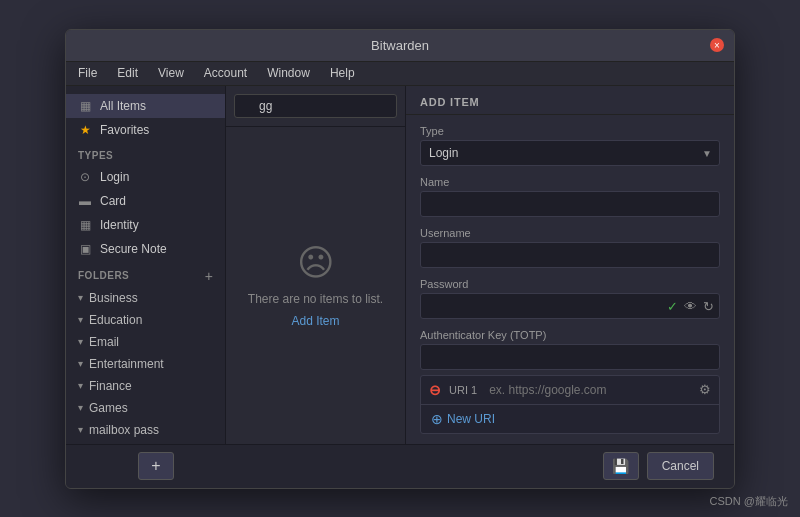 The height and width of the screenshot is (517, 800). Describe the element at coordinates (570, 418) in the screenshot. I see `new-uri-button: ⊕ New URI` at that location.